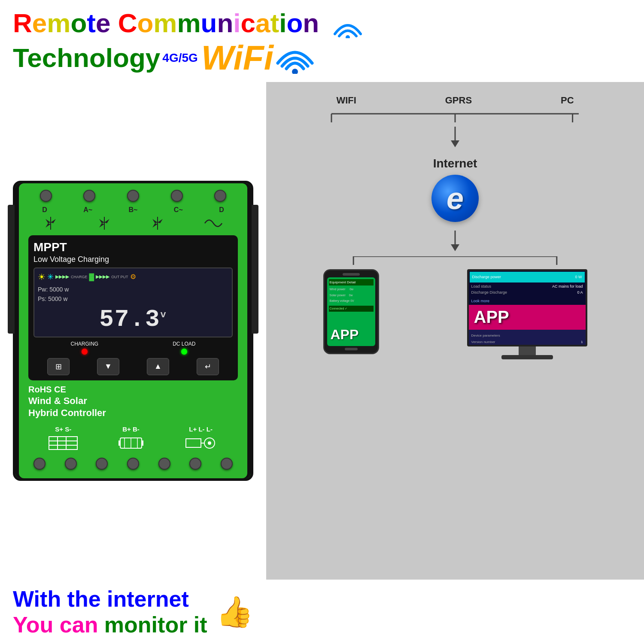 Image resolution: width=644 pixels, height=644 pixels. What do you see at coordinates (45, 210) in the screenshot?
I see `terminal-label-d1: D` at bounding box center [45, 210].